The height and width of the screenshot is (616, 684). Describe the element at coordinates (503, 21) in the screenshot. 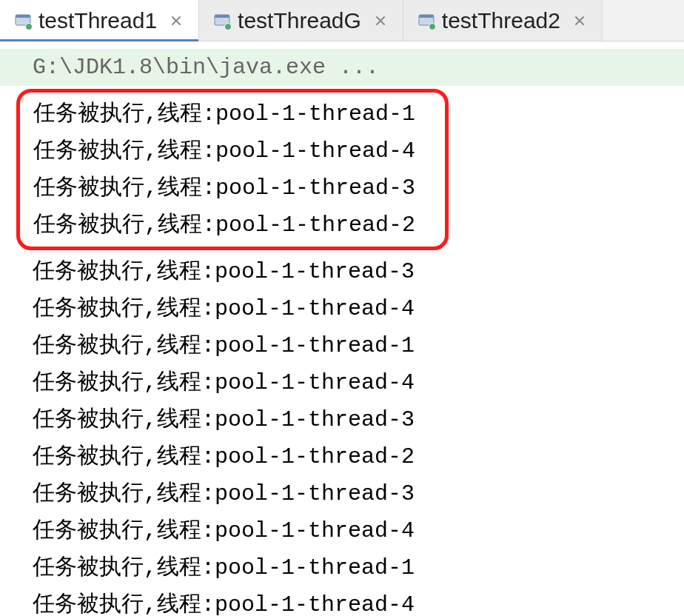

I see `tab-testthread2: testThread2` at that location.